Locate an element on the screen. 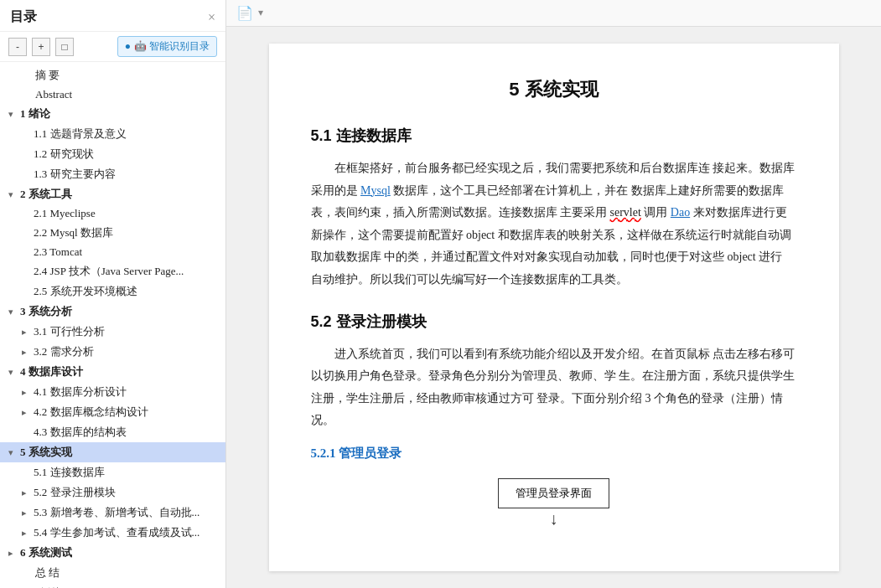  sidebar-item-label: 摘 要 is located at coordinates (47, 75).